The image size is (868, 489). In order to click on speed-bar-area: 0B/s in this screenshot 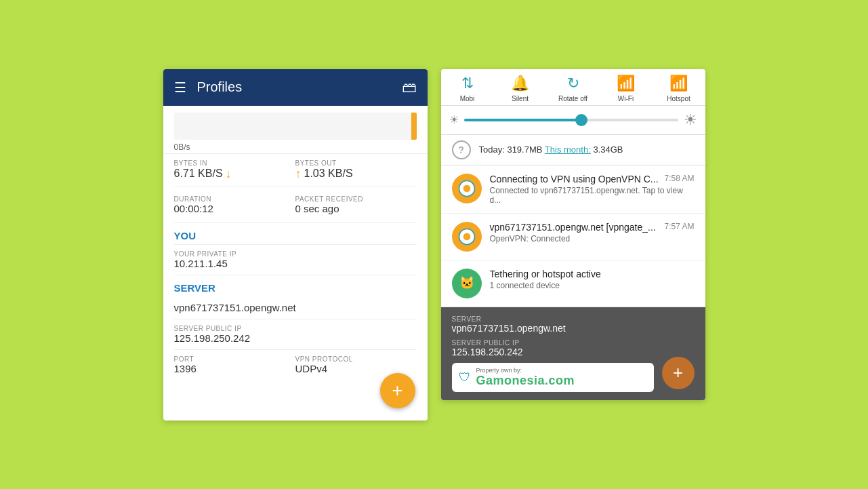, I will do `click(295, 130)`.